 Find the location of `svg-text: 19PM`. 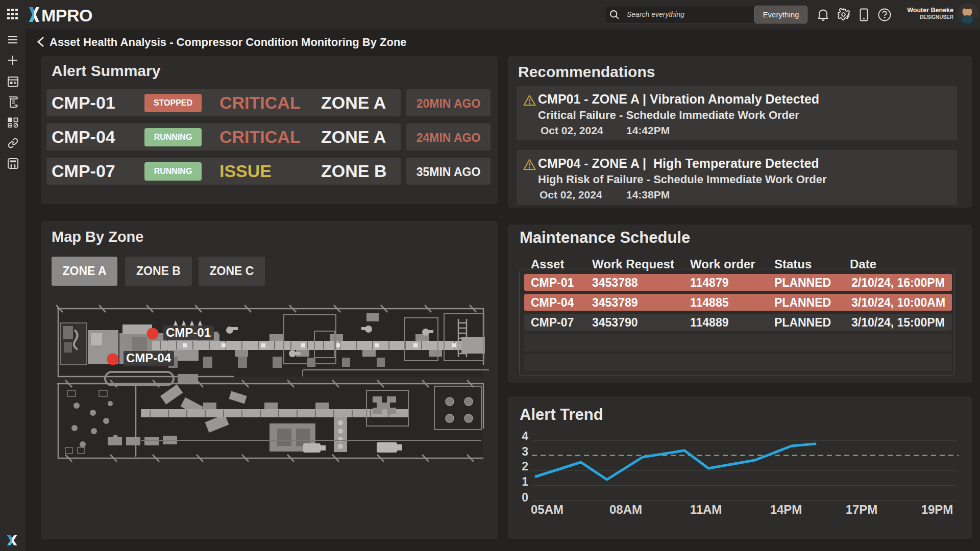

svg-text: 19PM is located at coordinates (937, 509).